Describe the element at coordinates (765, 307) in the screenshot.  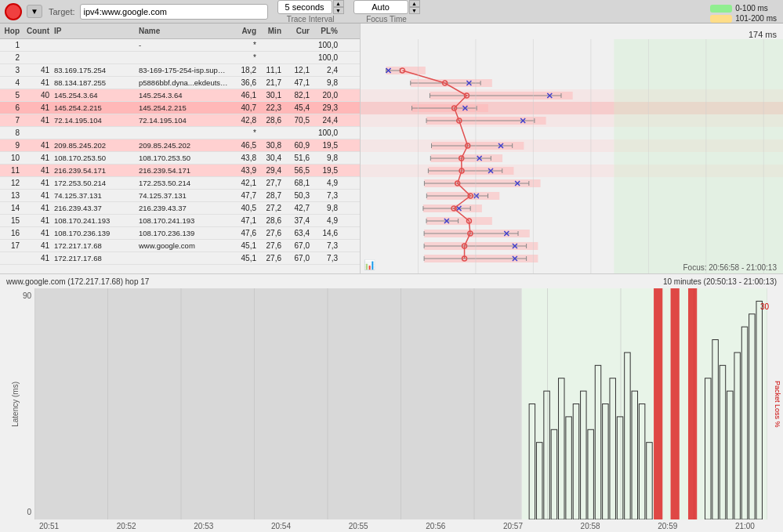
I see `peak-label: 30` at that location.